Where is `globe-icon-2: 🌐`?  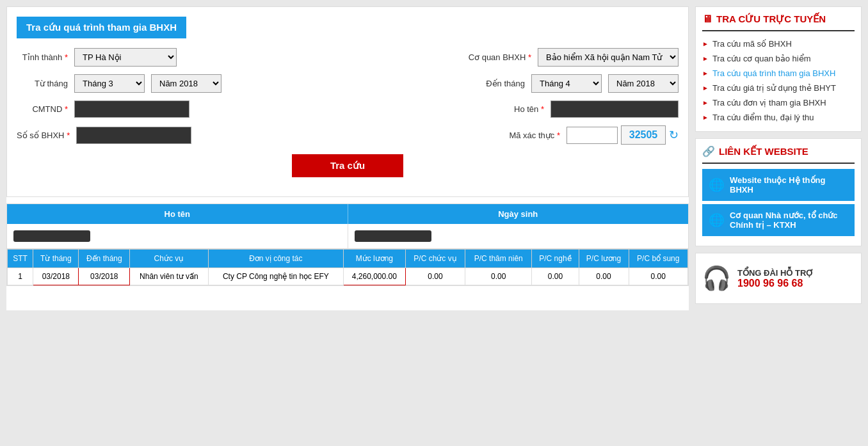
globe-icon-2: 🌐 is located at coordinates (717, 220).